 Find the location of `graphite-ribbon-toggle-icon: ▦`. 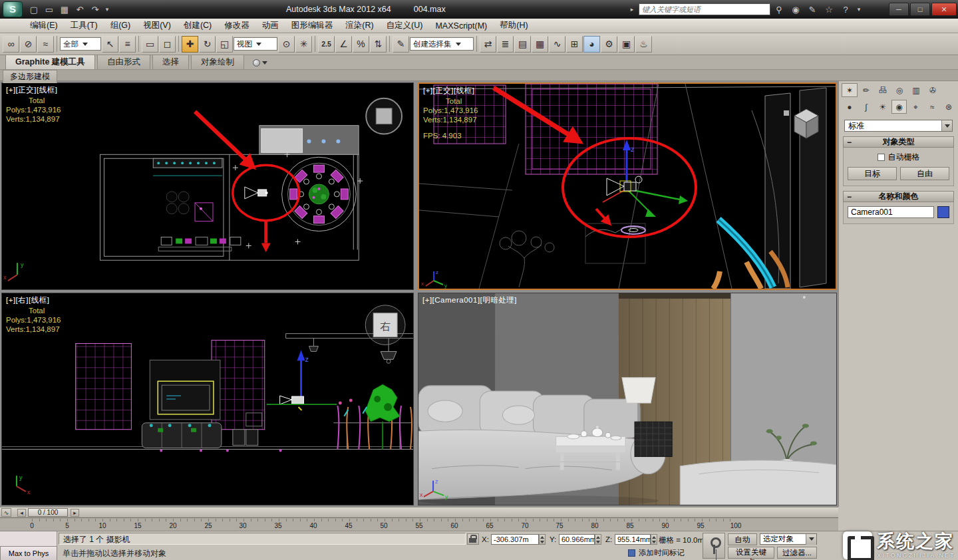

graphite-ribbon-toggle-icon: ▦ is located at coordinates (540, 44).